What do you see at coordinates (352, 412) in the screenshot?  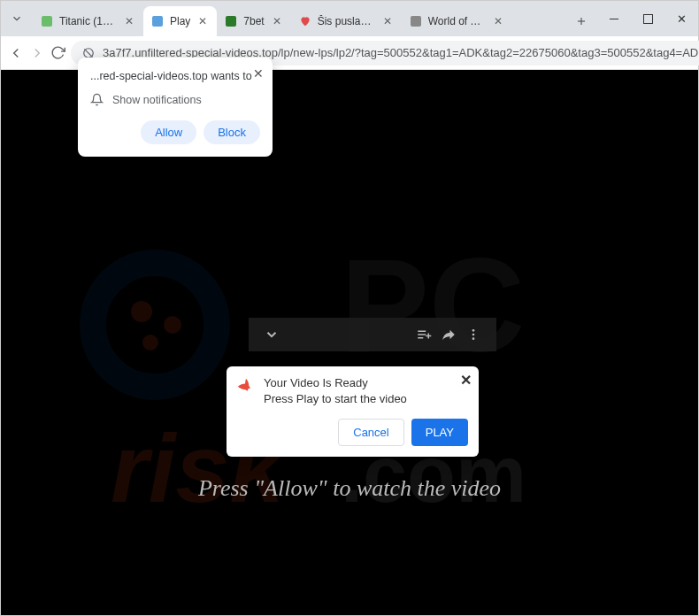 I see `video-ready-dialog: ✕ Your Video Is Ready Press Play to star…` at bounding box center [352, 412].